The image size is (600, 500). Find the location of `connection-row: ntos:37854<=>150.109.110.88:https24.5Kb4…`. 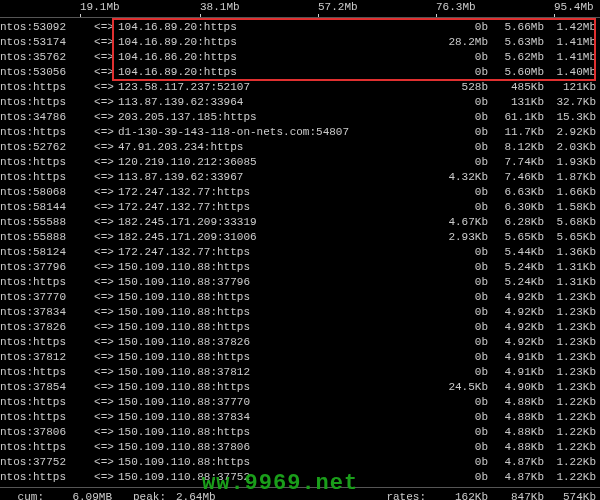

connection-row: ntos:37854<=>150.109.110.88:https24.5Kb4… is located at coordinates (300, 388).